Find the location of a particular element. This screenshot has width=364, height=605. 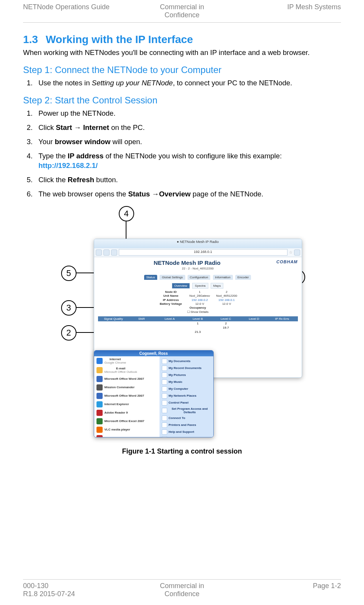

start-item: Mission Commander is located at coordinates (127, 387).